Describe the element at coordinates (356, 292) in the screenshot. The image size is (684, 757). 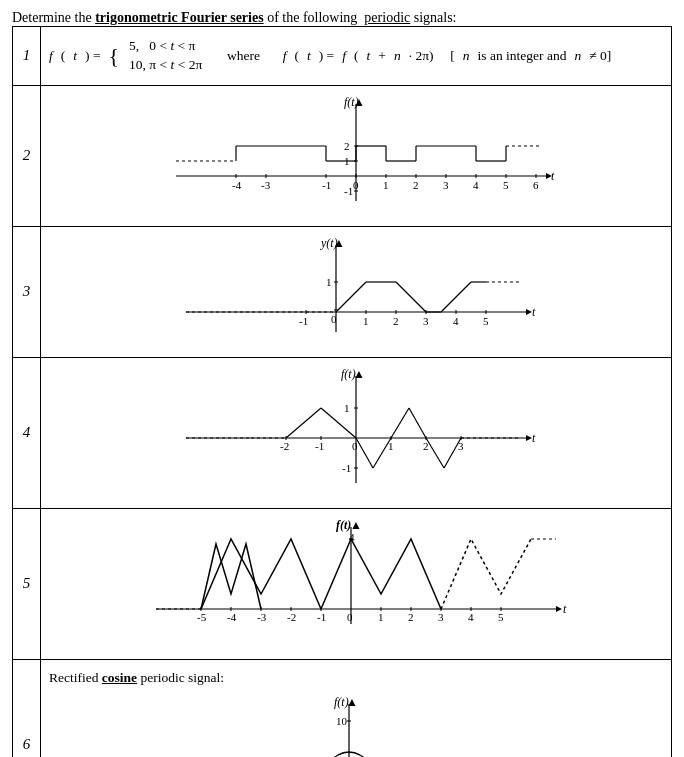
I see `graph-3: y(t) ▲ t 0 1 2 3` at that location.